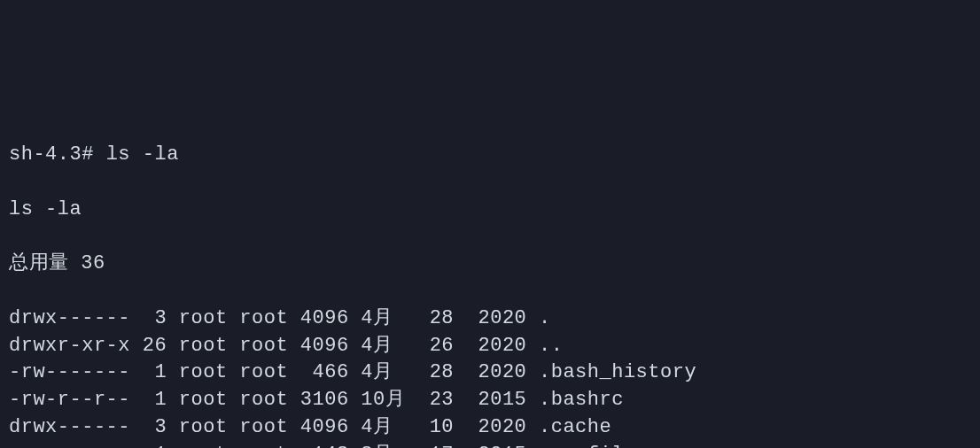 The image size is (980, 448). I want to click on file-row: drwxr-xr-x 26 root root 4096 4月 26 2020 …, so click(490, 347).